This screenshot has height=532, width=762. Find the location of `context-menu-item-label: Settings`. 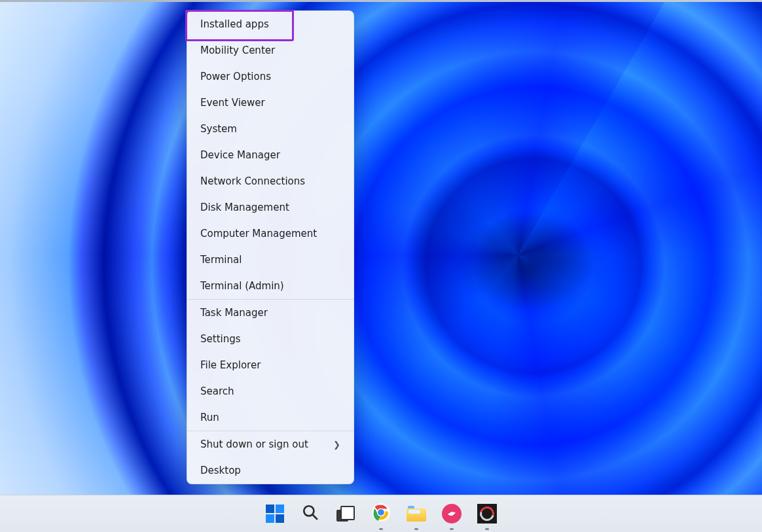

context-menu-item-label: Settings is located at coordinates (221, 339).